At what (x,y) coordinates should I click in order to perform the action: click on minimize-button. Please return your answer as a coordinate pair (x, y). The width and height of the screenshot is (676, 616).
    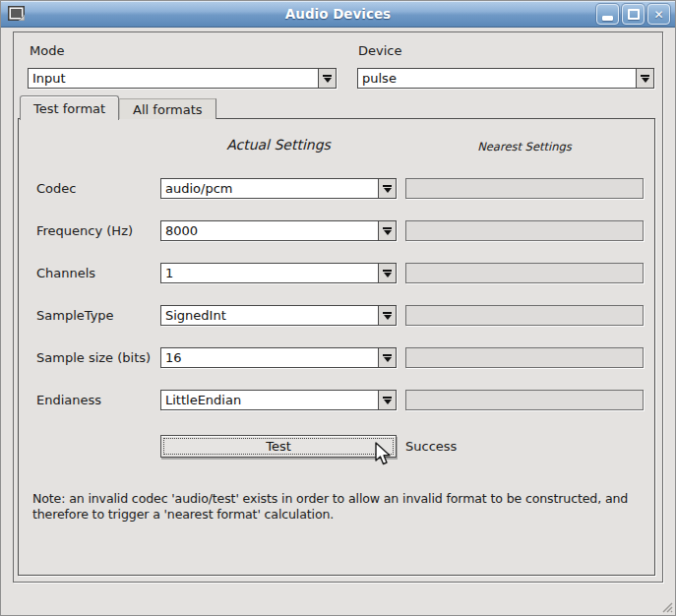
    Looking at the image, I should click on (608, 14).